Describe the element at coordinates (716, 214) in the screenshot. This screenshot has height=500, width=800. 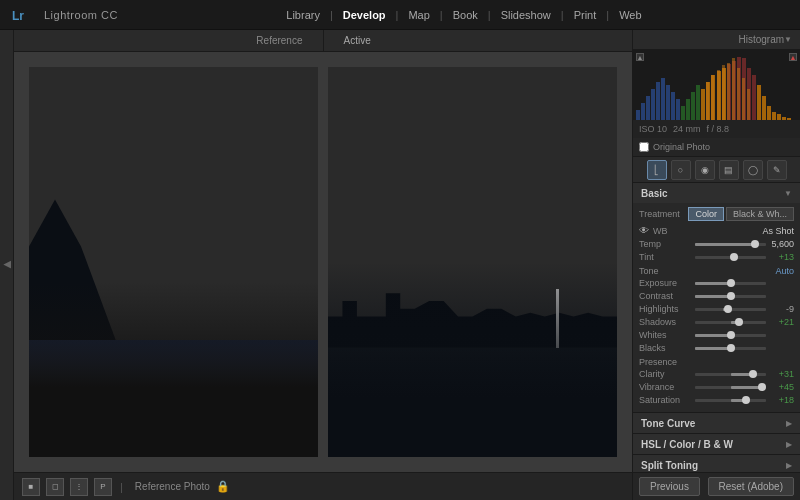
I see `treatment-row: Treatment Color Black & Wh...` at that location.